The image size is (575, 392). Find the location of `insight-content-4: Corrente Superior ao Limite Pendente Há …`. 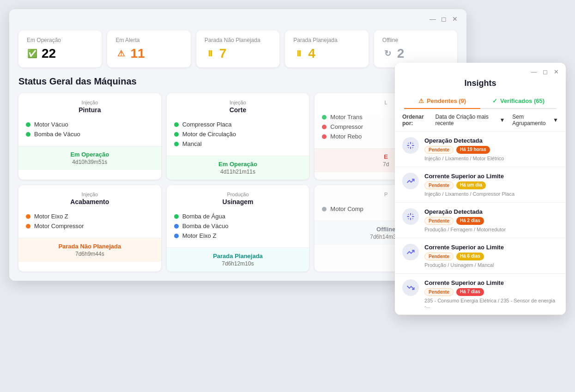

insight-content-4: Corrente Superior ao Limite Pendente Há … is located at coordinates (491, 294).